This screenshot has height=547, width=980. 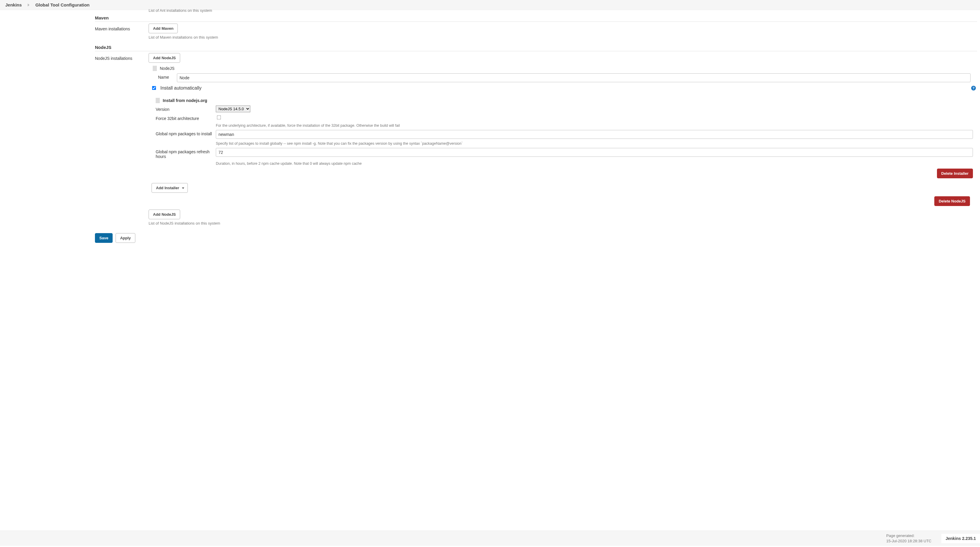 I want to click on npm-refresh-hours-label: Global npm packages refresh hours, so click(x=186, y=154).